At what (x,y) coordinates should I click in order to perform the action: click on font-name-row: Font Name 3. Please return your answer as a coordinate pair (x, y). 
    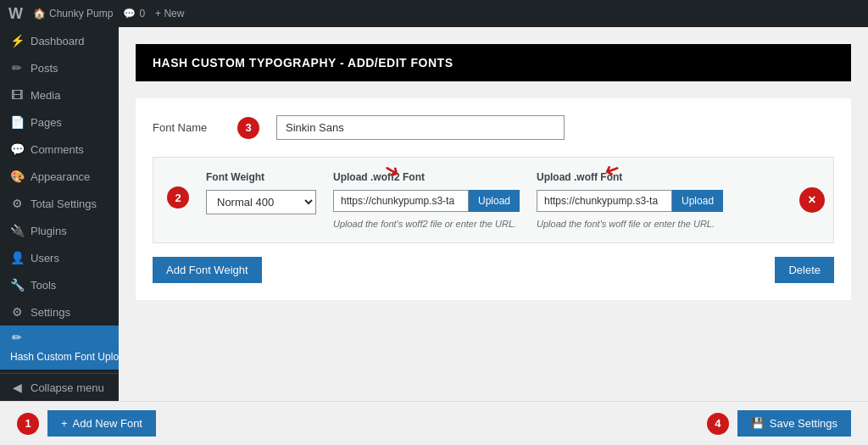
    Looking at the image, I should click on (493, 127).